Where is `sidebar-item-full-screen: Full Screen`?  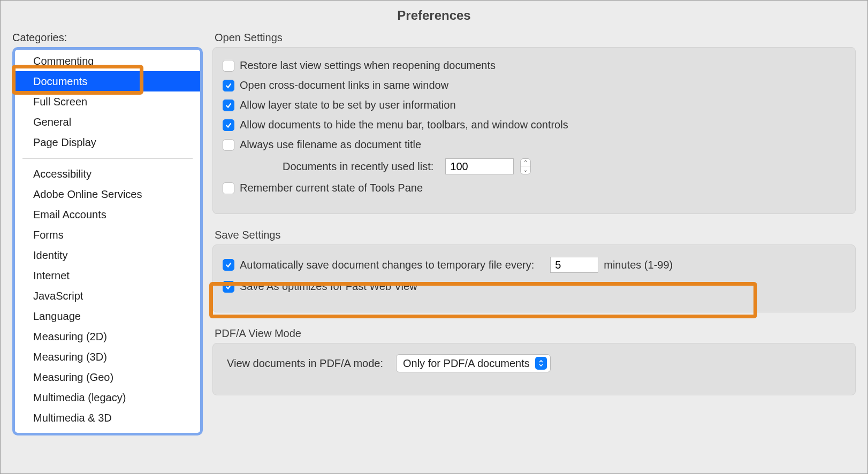
sidebar-item-full-screen: Full Screen is located at coordinates (108, 102).